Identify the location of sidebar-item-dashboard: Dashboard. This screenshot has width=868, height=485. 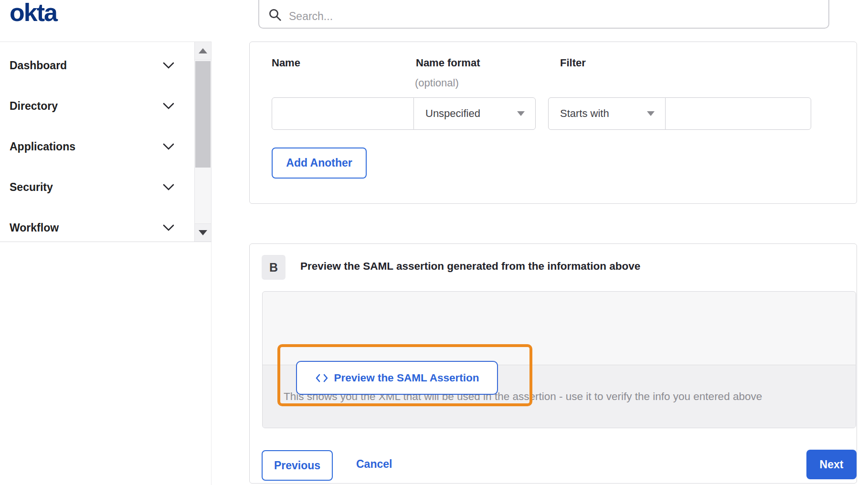
(97, 66).